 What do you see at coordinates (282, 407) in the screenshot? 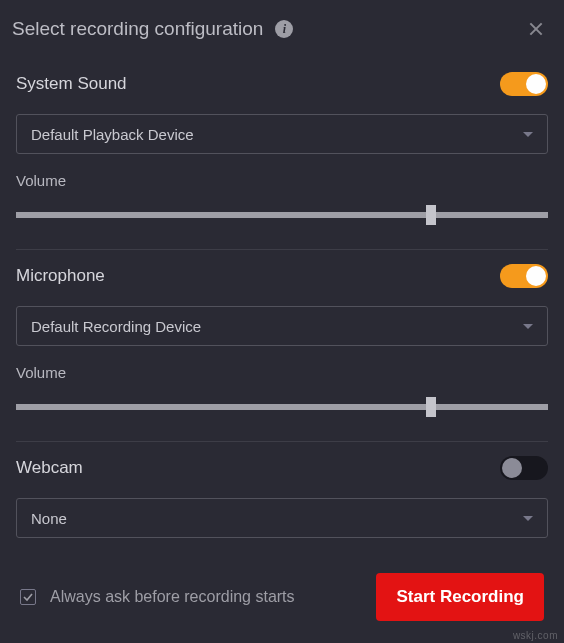
I see `microphone-volume-slider` at bounding box center [282, 407].